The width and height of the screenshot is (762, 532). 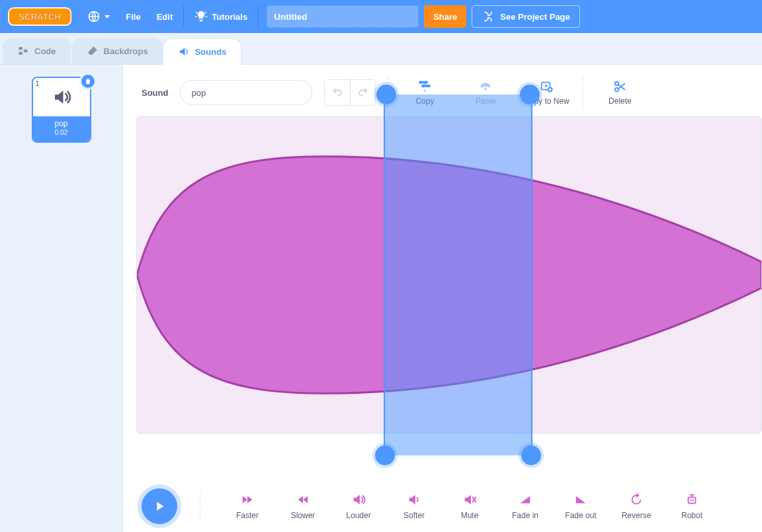 What do you see at coordinates (381, 49) in the screenshot?
I see `tabs-row: Code Backdrops Sounds` at bounding box center [381, 49].